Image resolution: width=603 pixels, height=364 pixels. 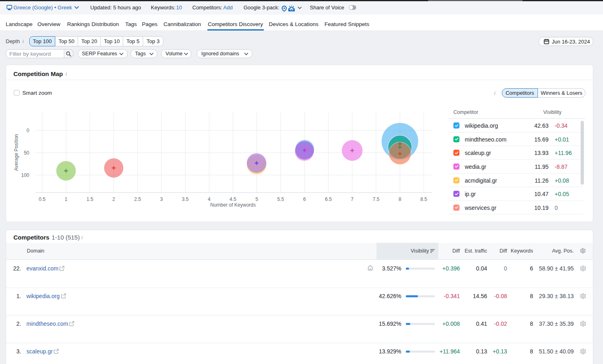 What do you see at coordinates (257, 199) in the screenshot?
I see `svg-text: 5` at bounding box center [257, 199].